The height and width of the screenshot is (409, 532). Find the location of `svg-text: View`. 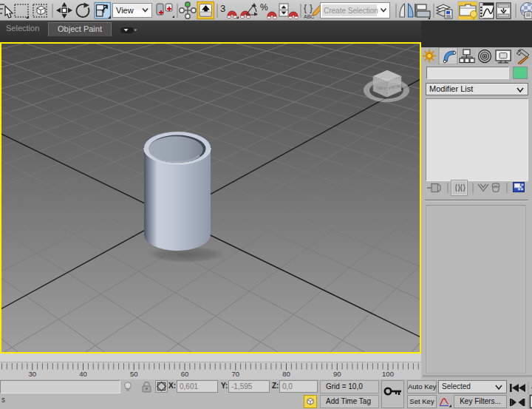

svg-text: View is located at coordinates (125, 10).